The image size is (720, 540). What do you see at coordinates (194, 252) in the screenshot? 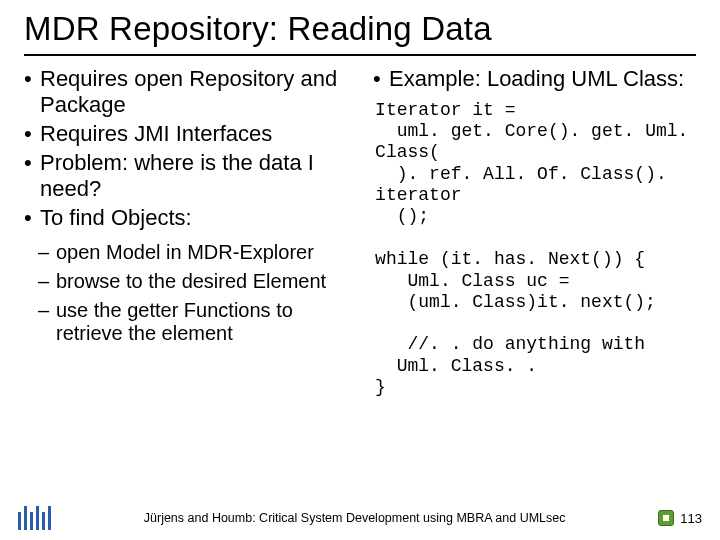
I see `sub-bullet-item: open Model in MDR-Explorer` at bounding box center [194, 252].